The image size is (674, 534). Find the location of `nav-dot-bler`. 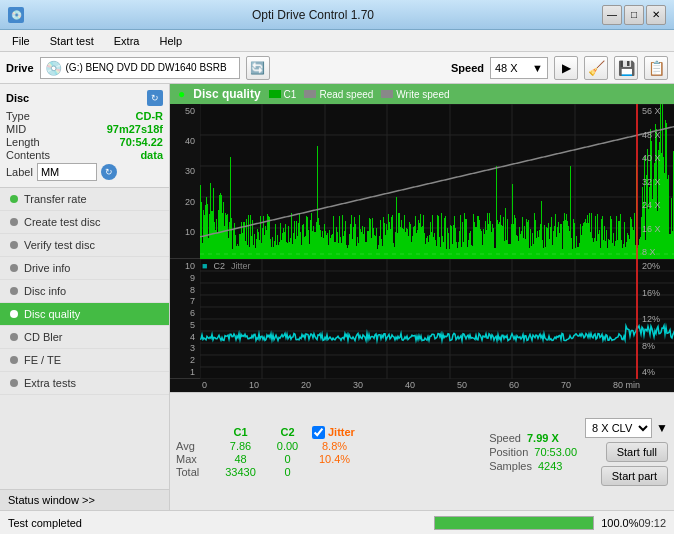

nav-dot-bler is located at coordinates (14, 337).